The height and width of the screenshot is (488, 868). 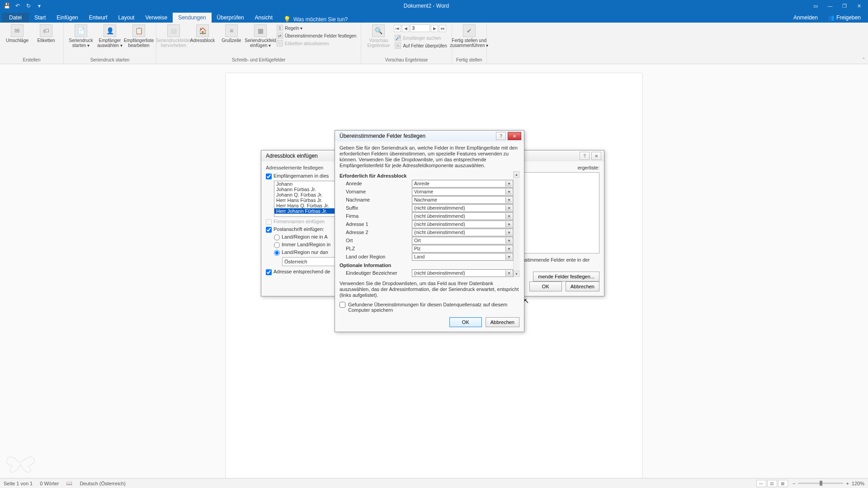 What do you see at coordinates (316, 19) in the screenshot?
I see `tellme-search: 💡 Was möchten Sie tun?` at bounding box center [316, 19].